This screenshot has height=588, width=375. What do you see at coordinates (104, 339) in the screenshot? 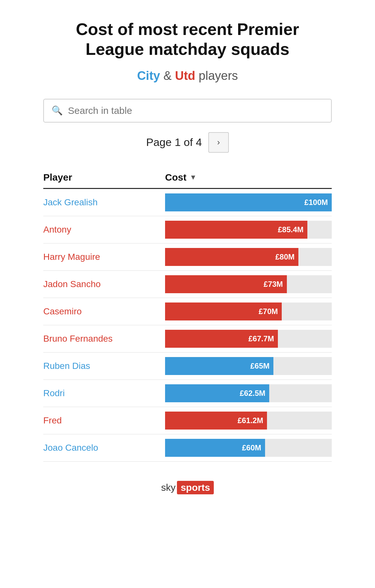
I see `player-name: Bruno Fernandes` at bounding box center [104, 339].